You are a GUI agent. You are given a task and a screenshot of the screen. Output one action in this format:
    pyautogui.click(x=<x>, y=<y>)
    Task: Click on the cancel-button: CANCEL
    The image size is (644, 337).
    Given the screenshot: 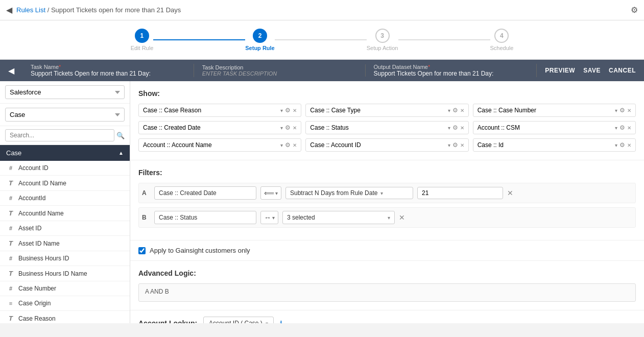 What is the action you would take?
    pyautogui.click(x=622, y=70)
    